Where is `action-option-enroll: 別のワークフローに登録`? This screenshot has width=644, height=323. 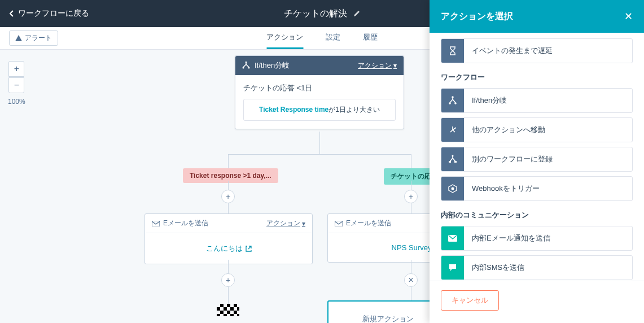
action-option-enroll: 別のワークフローに登録 is located at coordinates (537, 159).